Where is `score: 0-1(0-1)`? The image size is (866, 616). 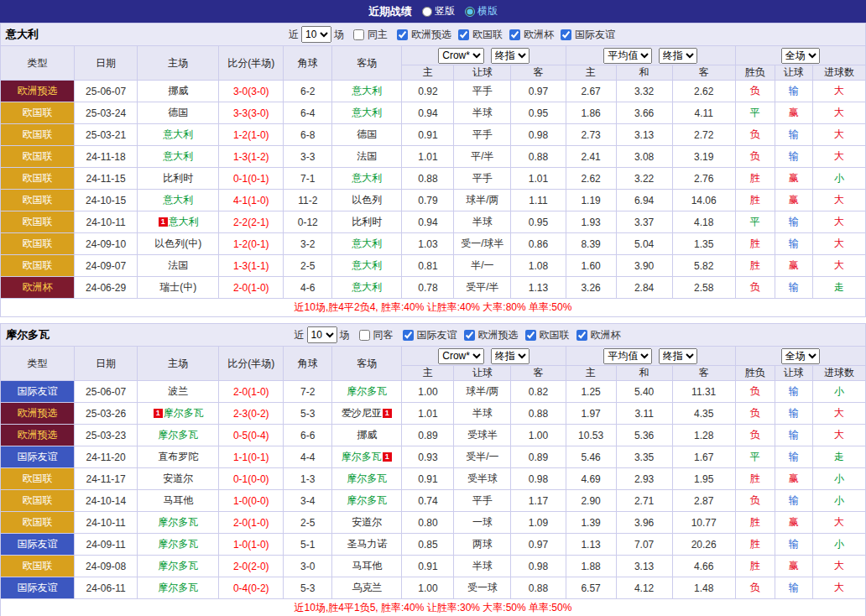 score: 0-1(0-1) is located at coordinates (252, 179).